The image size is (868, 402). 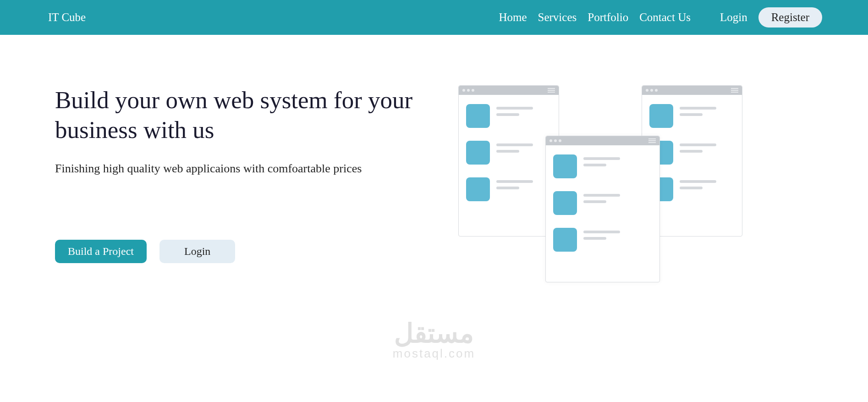 I want to click on watermark-arabic: مستقل, so click(x=434, y=333).